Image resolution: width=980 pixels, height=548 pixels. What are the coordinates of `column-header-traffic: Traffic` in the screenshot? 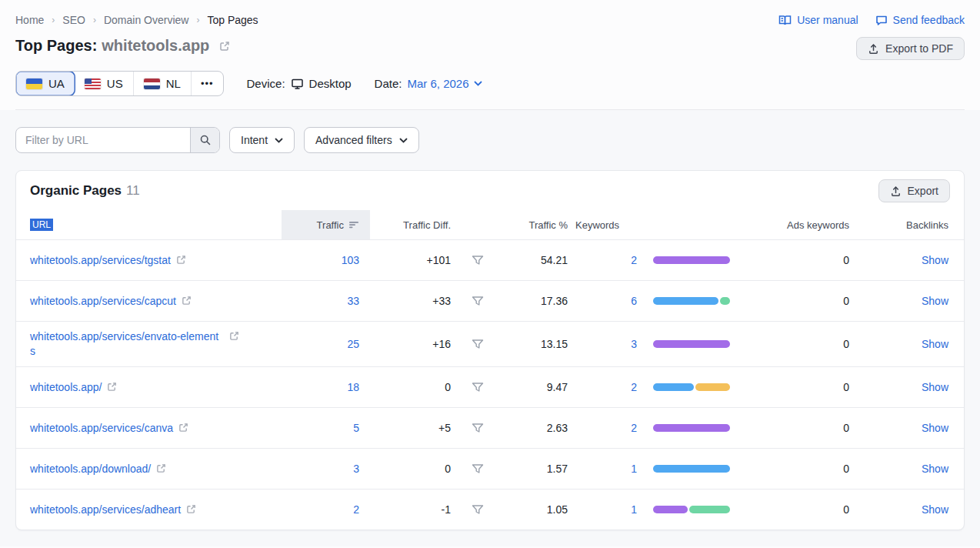 It's located at (326, 225).